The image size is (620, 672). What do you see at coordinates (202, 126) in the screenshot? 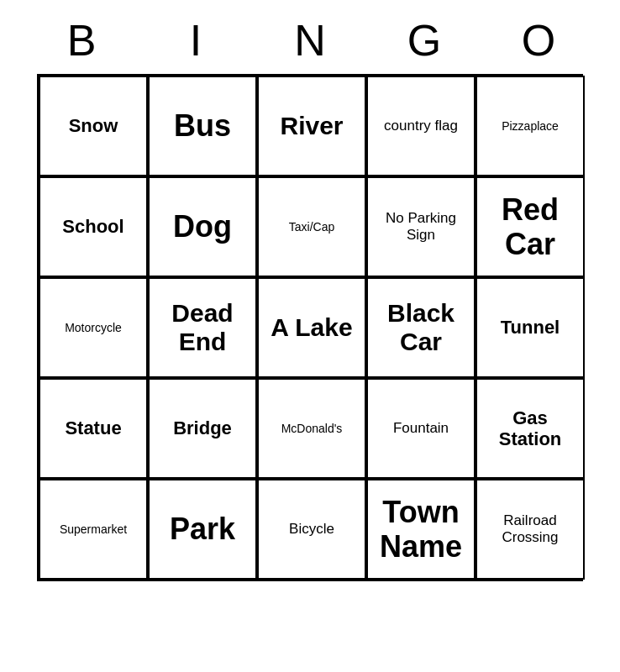
I see `bingo-cell-1: Bus` at bounding box center [202, 126].